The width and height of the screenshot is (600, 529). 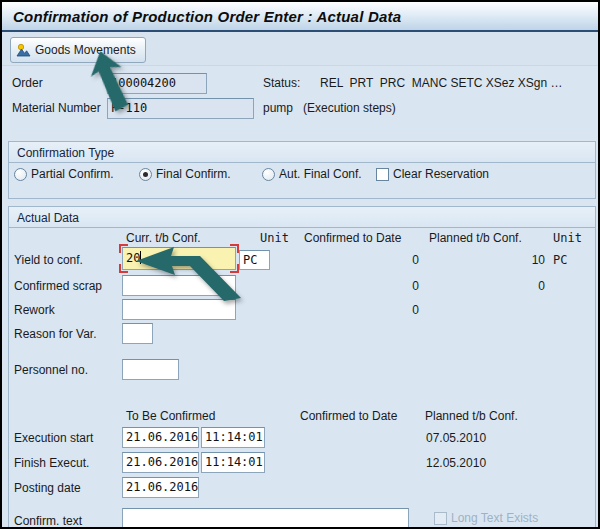 I want to click on yield-planned-value: 10, so click(x=502, y=260).